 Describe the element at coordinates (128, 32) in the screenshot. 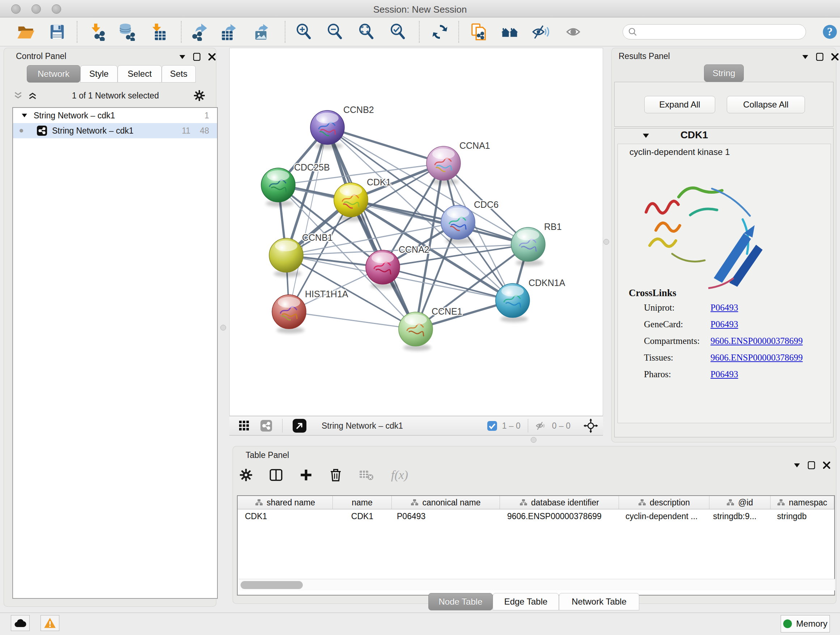

I see `database-icon` at that location.